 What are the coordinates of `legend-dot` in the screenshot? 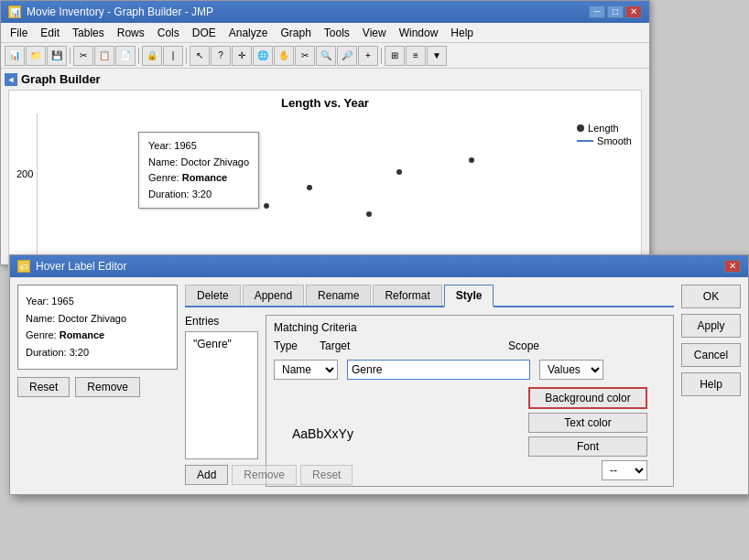 It's located at (581, 128).